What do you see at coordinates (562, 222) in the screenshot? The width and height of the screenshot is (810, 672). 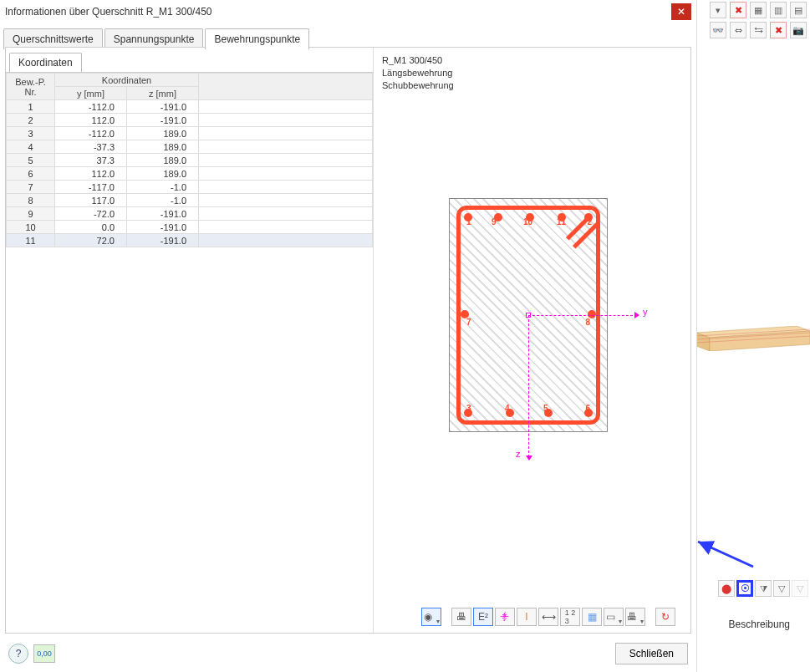 I see `rebar-label: 11` at bounding box center [562, 222].